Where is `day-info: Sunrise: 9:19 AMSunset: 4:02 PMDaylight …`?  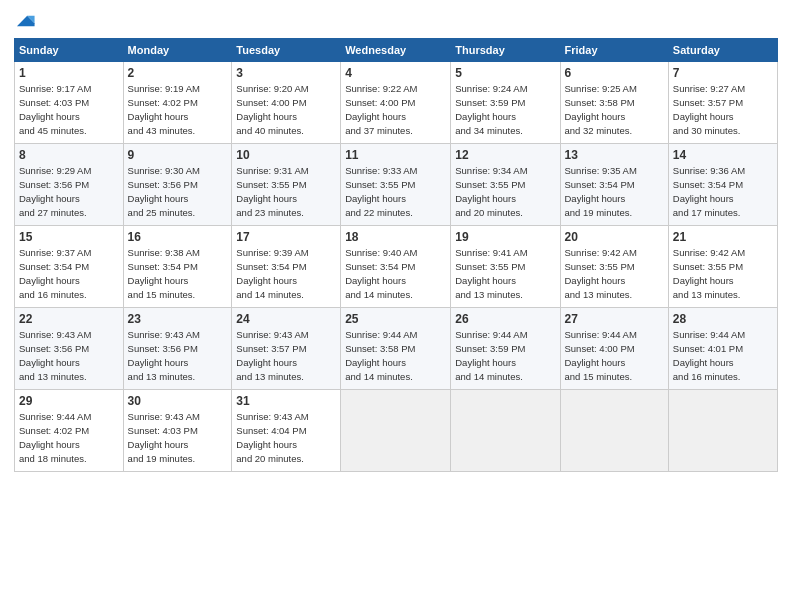
day-info: Sunrise: 9:19 AMSunset: 4:02 PMDaylight … is located at coordinates (164, 109).